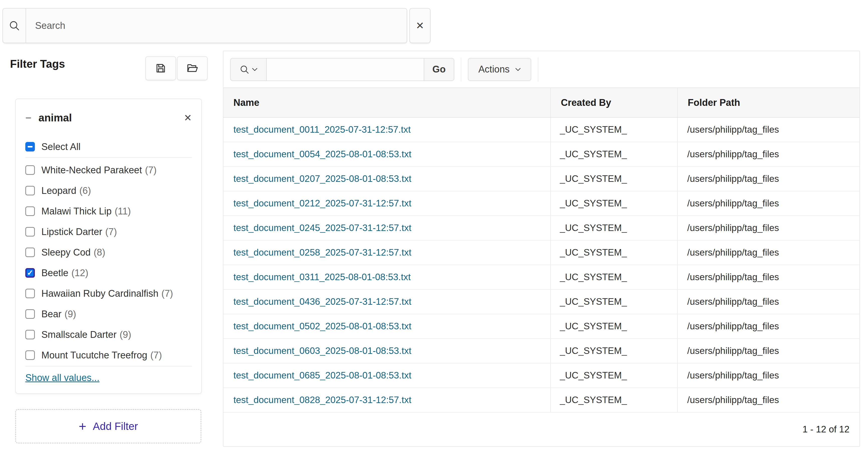 The image size is (868, 460). Describe the element at coordinates (115, 426) in the screenshot. I see `add-filter-label: Add Filter` at that location.